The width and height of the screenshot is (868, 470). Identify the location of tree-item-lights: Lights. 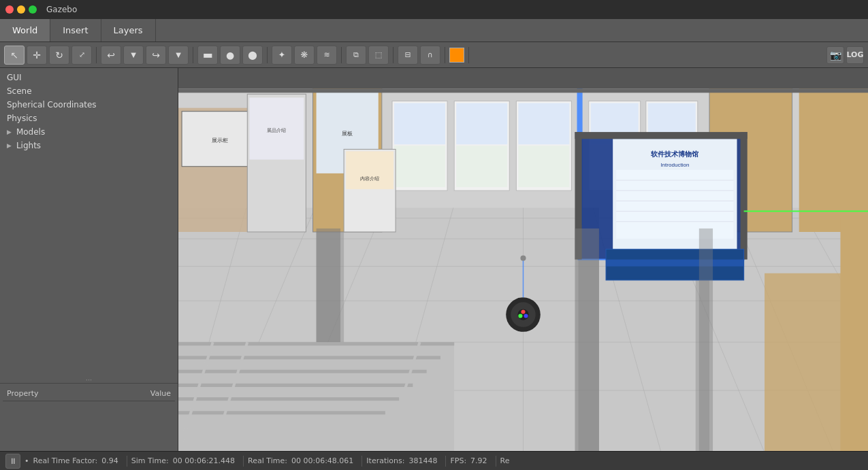
(89, 146).